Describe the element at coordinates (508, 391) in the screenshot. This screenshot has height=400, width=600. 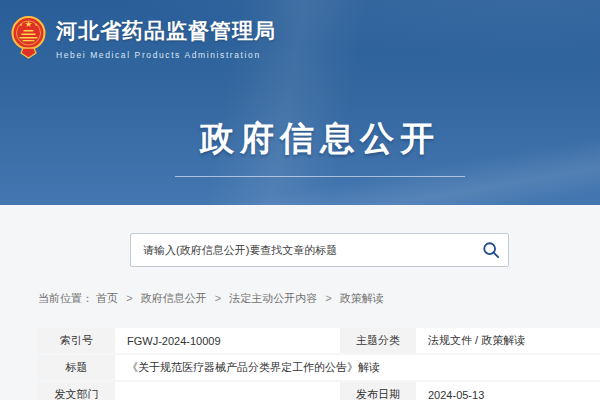
I see `publish-date-value: 2024-05-13` at that location.